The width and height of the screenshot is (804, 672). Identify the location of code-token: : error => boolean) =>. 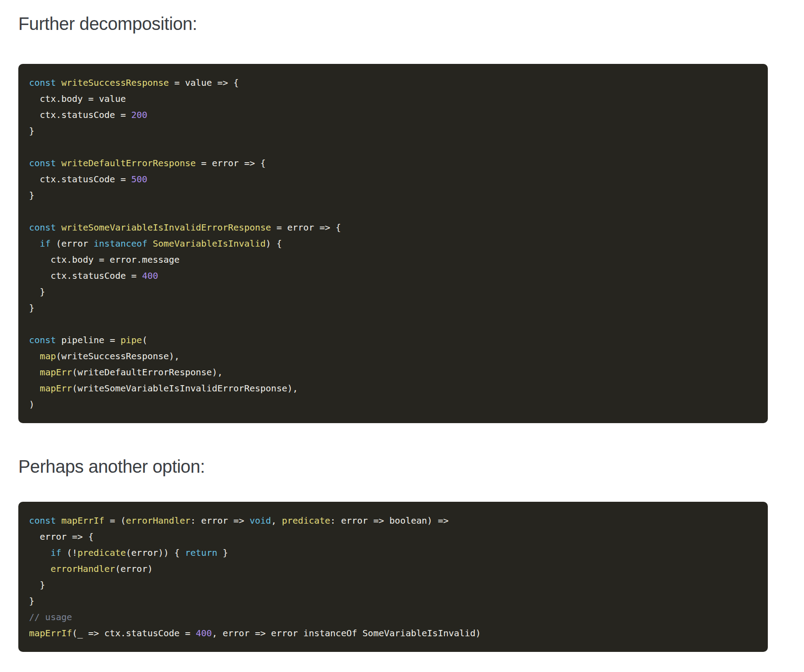
(389, 521).